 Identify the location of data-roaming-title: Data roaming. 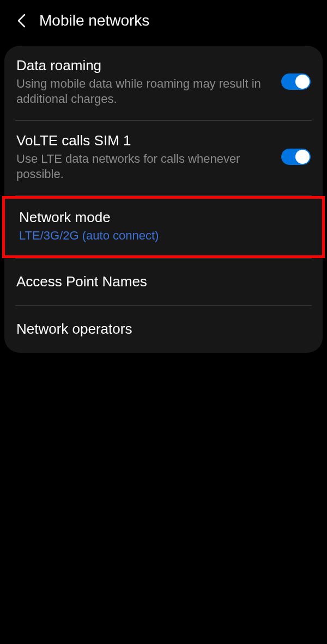
(144, 66).